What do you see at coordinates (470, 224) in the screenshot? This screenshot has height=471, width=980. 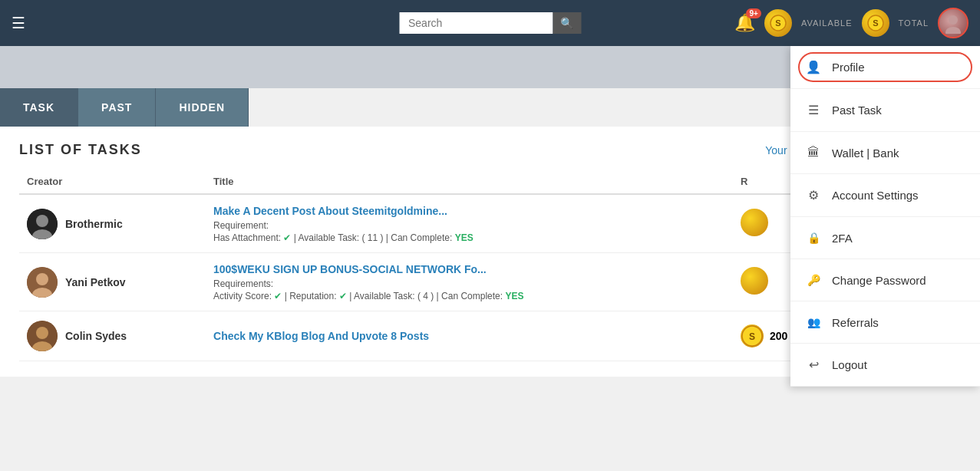 I see `task-info-cell: Make A Decent Post About Steemitgoldmine…` at bounding box center [470, 224].